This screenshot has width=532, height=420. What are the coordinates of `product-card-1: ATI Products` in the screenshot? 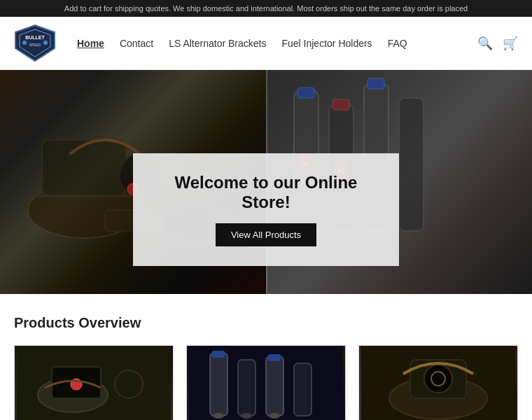 It's located at (94, 382).